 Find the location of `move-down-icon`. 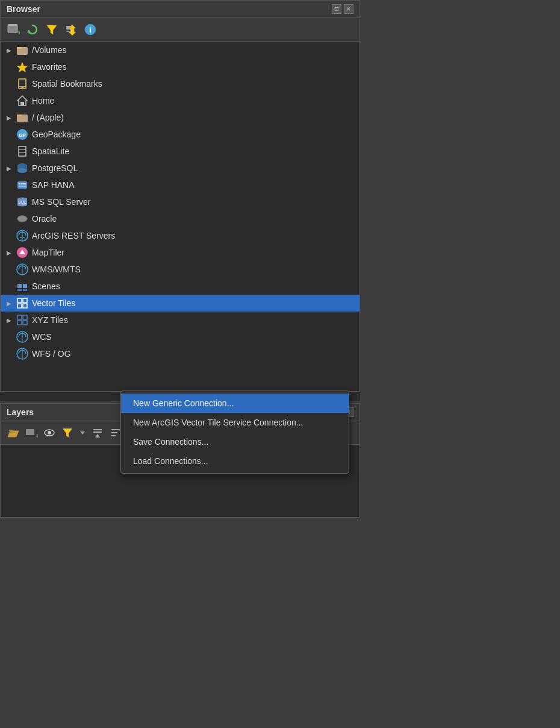

move-down-icon is located at coordinates (98, 433).